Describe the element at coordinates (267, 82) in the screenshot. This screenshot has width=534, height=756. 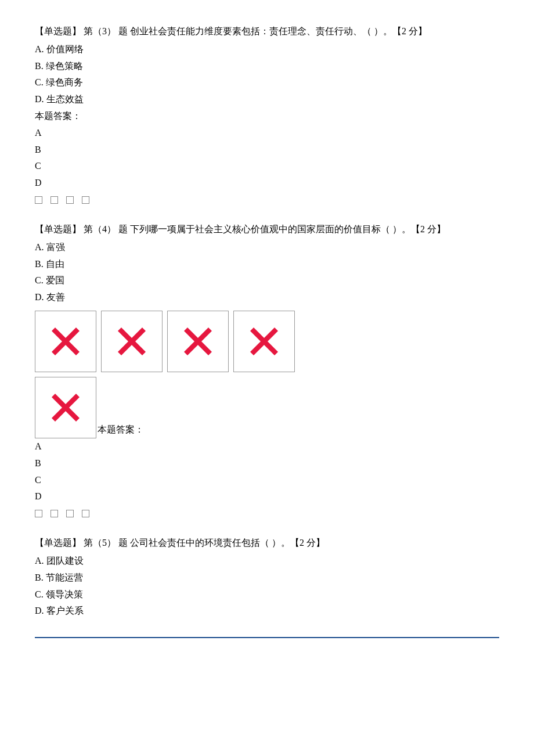
I see `option-c: C. 绿色商务` at that location.